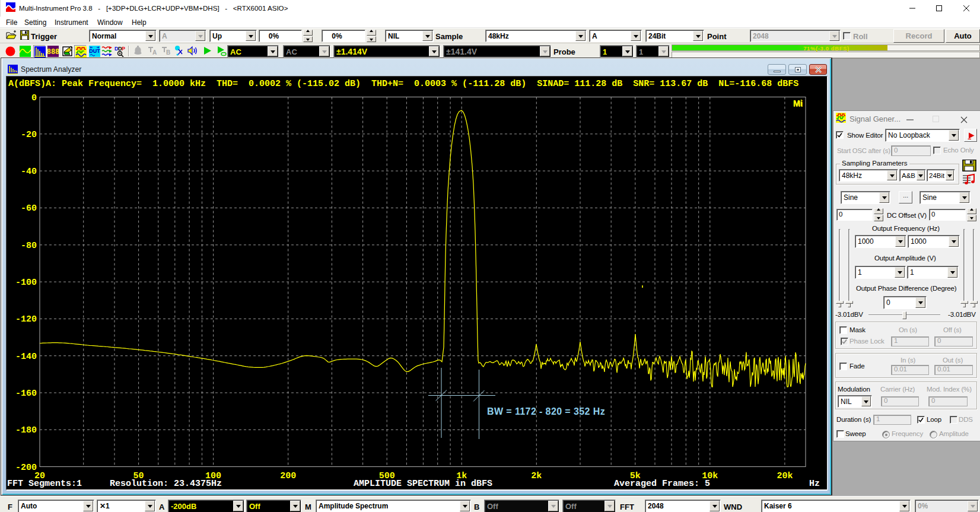 The height and width of the screenshot is (512, 980). I want to click on svg-text: -160, so click(26, 394).